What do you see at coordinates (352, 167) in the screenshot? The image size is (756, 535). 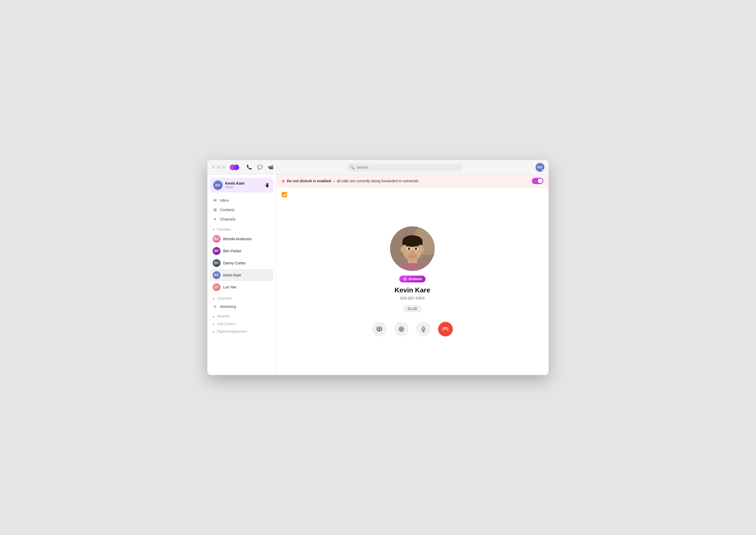 I see `search-icon: 🔍` at bounding box center [352, 167].